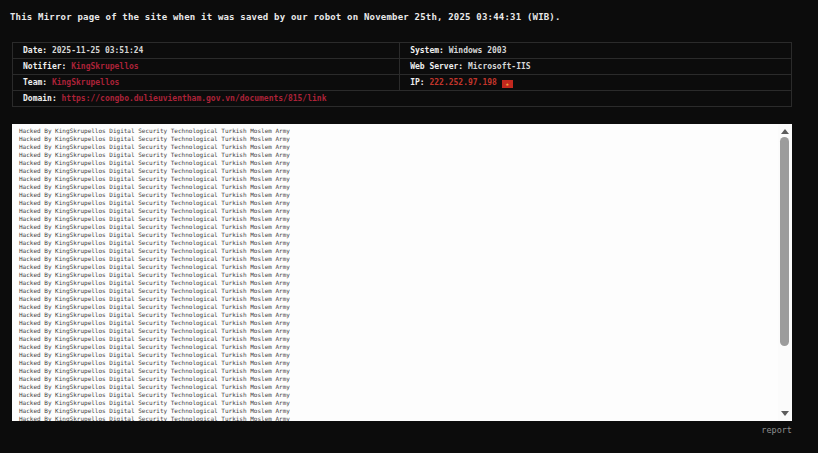  Describe the element at coordinates (206, 51) in the screenshot. I see `date-cell: Date: 2025-11-25 03:51:24` at that location.